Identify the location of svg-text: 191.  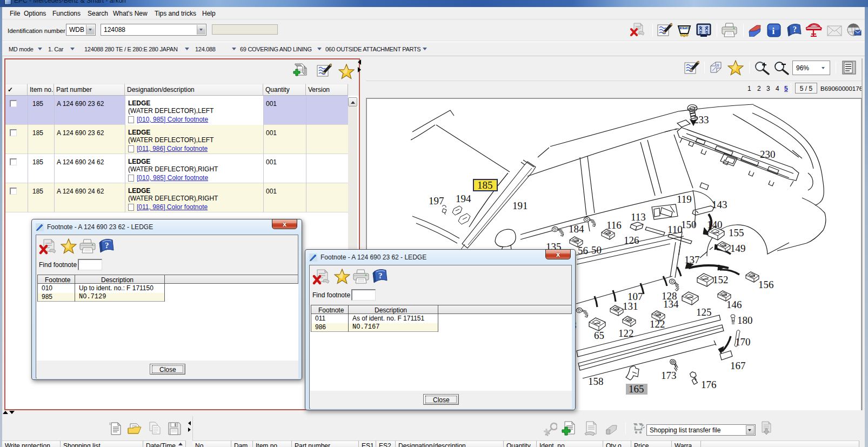
(520, 205).